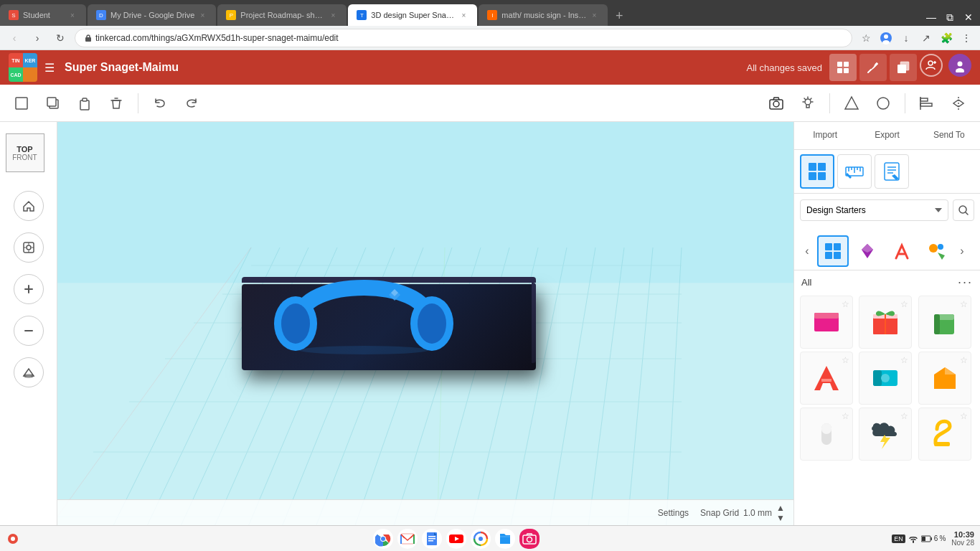 This screenshot has height=551, width=980. What do you see at coordinates (456, 539) in the screenshot?
I see `taskbar-youtube` at bounding box center [456, 539].